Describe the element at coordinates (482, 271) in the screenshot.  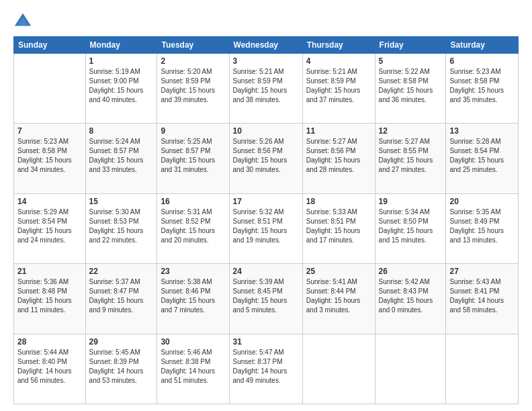
I see `day-number: 27` at that location.